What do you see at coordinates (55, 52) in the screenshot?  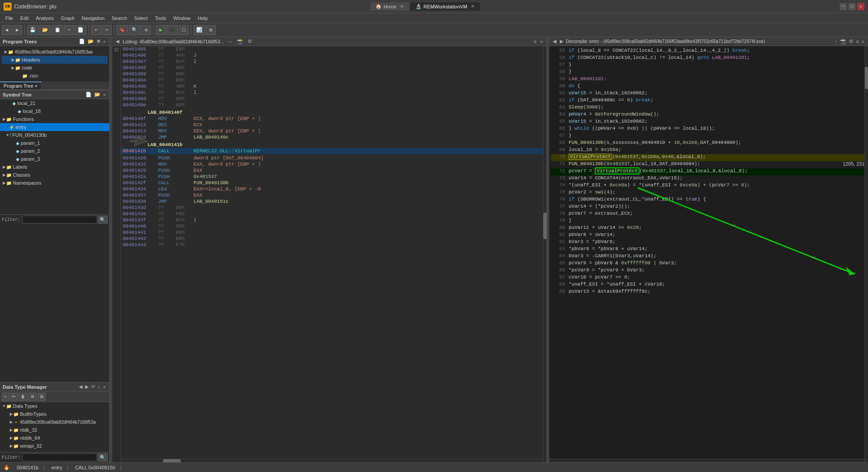 I see `ptree-root: ▶ 📁 45d89ec308ca69ab82df464b7166f53ae` at bounding box center [55, 52].